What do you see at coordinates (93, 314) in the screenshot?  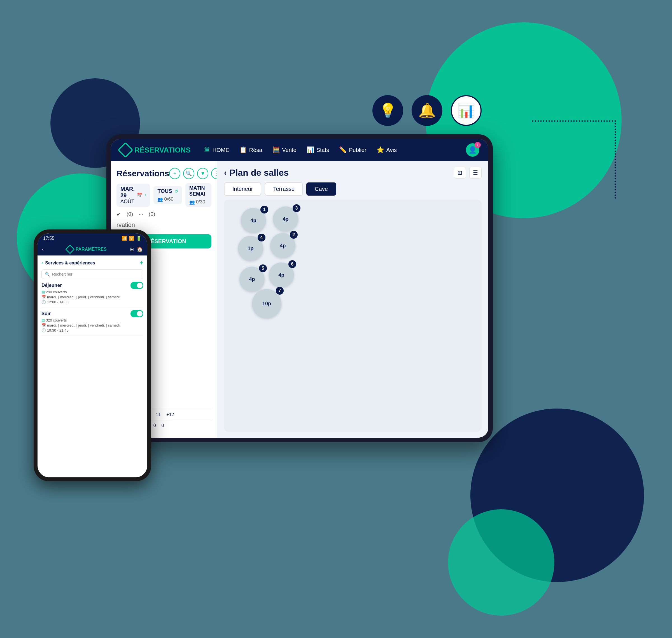 I see `service-soir-header: Soir` at bounding box center [93, 314].